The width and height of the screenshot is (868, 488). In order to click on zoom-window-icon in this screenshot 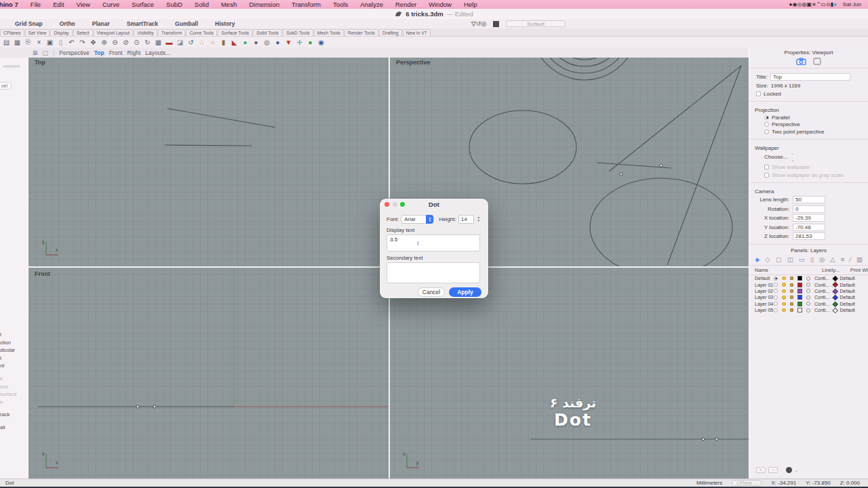, I will do `click(403, 205)`.